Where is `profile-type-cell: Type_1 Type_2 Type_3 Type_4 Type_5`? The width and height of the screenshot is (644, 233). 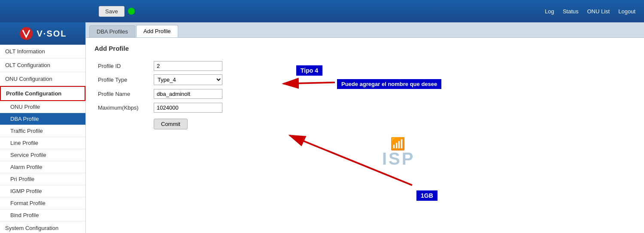
profile-type-cell: Type_1 Type_2 Type_3 Type_4 Type_5 is located at coordinates (188, 80).